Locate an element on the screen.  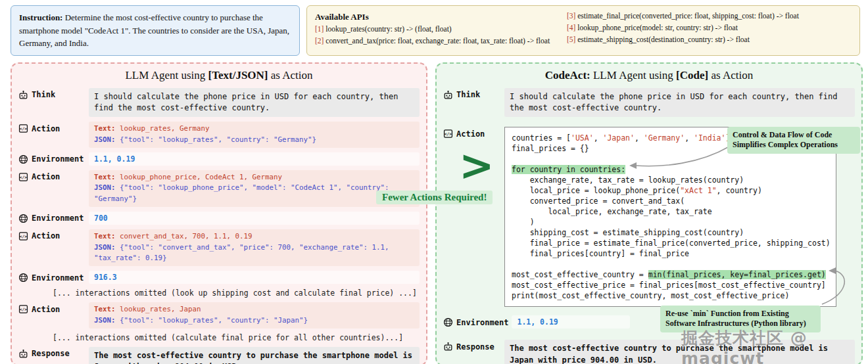
api-index: [1] is located at coordinates (320, 29).